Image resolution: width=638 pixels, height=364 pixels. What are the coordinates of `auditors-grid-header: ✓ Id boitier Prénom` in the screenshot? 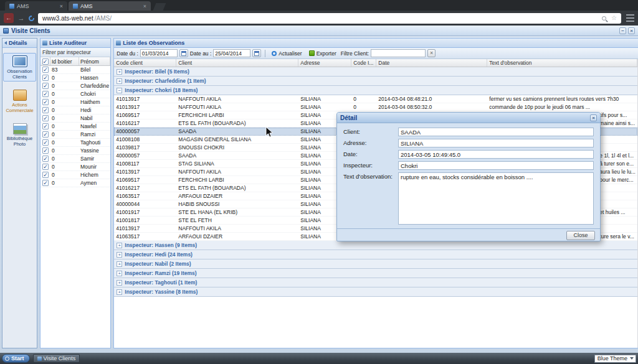 It's located at (75, 62).